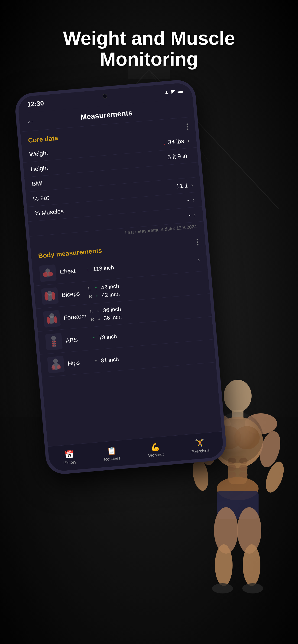  What do you see at coordinates (198, 242) in the screenshot?
I see `body-measurements-menu` at bounding box center [198, 242].